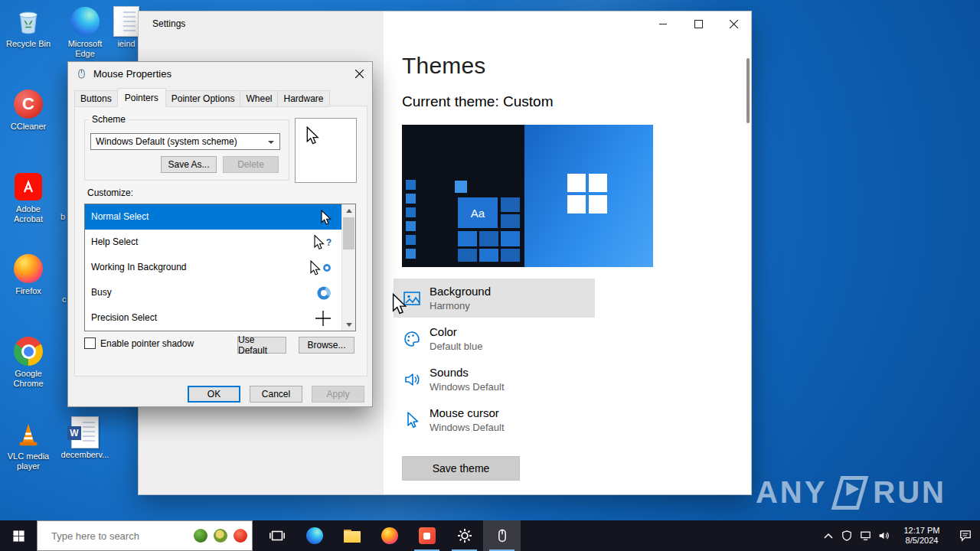 Image resolution: width=980 pixels, height=551 pixels. What do you see at coordinates (217, 318) in the screenshot?
I see `pointer-row-precision-select: Precision Select` at bounding box center [217, 318].